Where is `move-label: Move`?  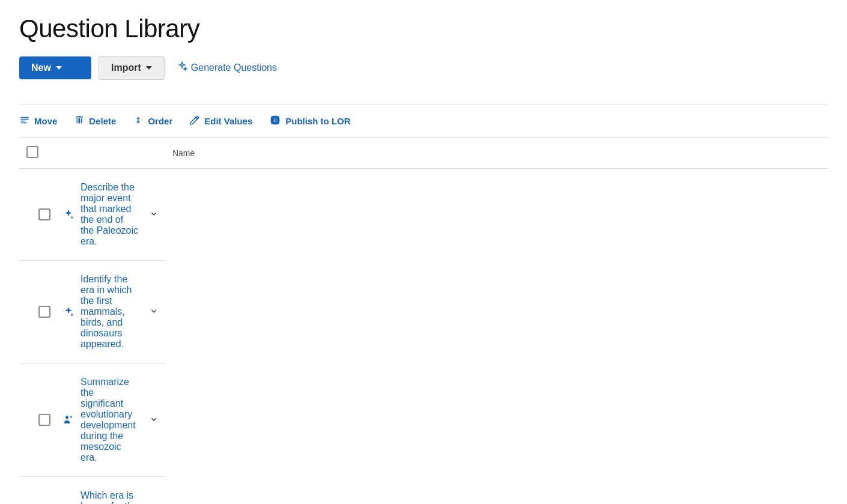
move-label: Move is located at coordinates (46, 121).